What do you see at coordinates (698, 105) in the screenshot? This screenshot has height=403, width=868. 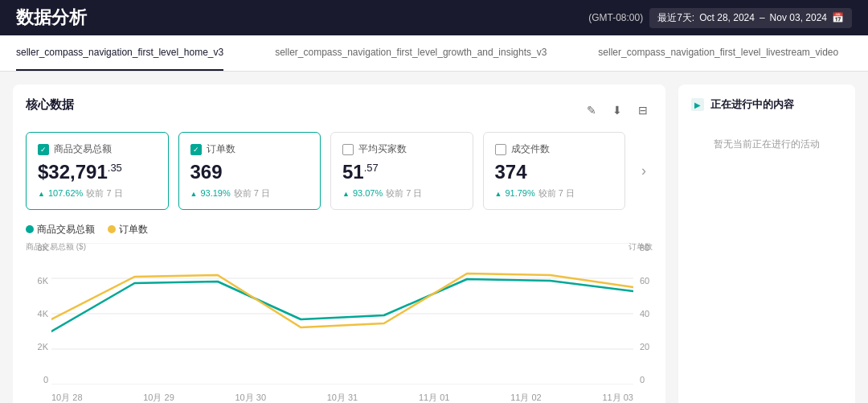 I see `live-icon: ▶` at bounding box center [698, 105].